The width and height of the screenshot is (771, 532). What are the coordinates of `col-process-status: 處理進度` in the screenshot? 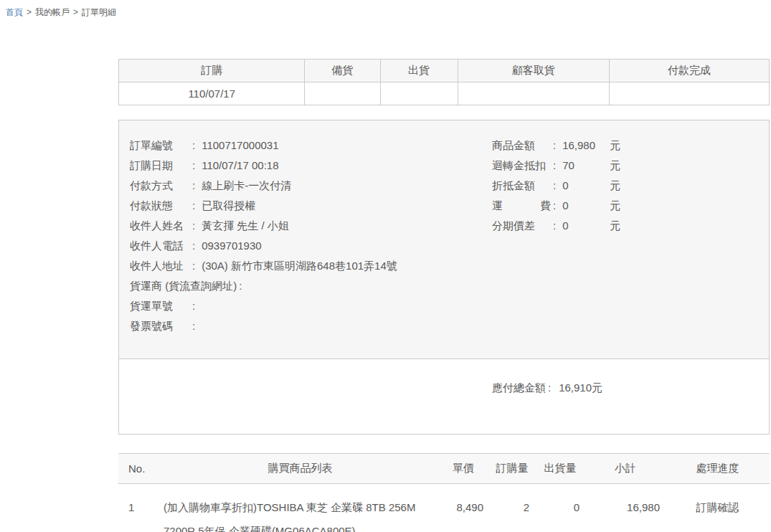 It's located at (717, 469).